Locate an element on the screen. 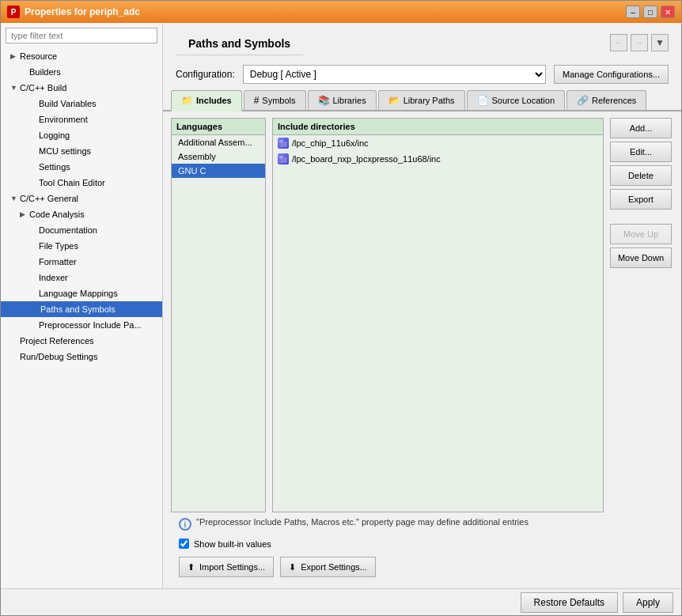 The image size is (682, 616). tab-label: References is located at coordinates (614, 100).